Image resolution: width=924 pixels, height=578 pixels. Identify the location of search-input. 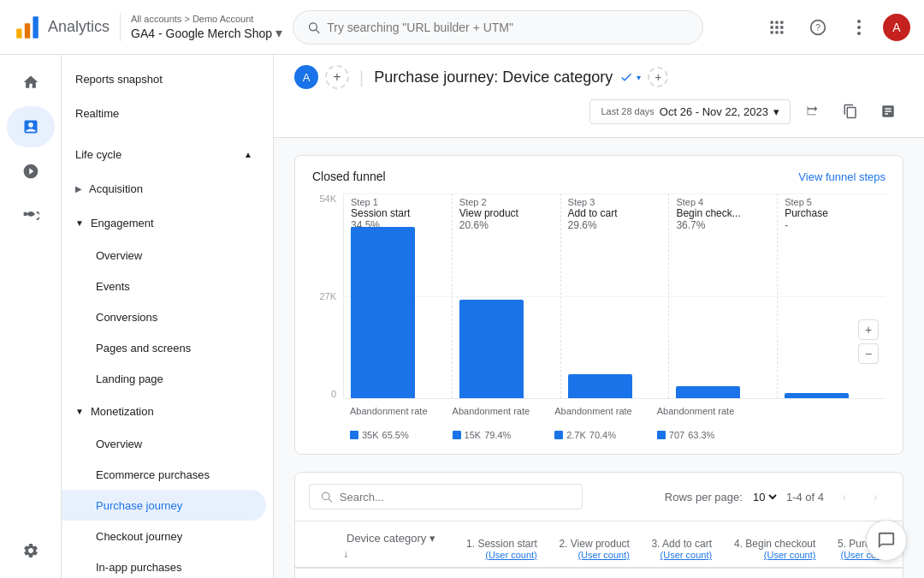
(508, 27).